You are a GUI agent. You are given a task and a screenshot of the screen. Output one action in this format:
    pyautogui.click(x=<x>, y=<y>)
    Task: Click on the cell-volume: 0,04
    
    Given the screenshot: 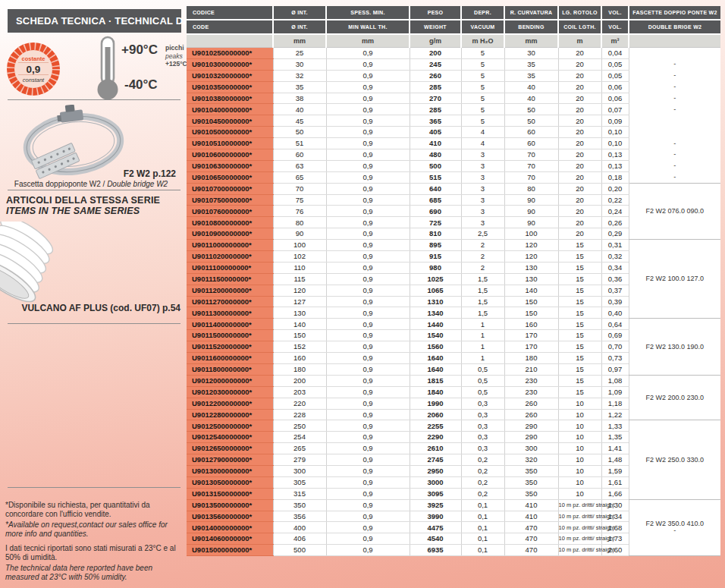 What is the action you would take?
    pyautogui.click(x=615, y=53)
    